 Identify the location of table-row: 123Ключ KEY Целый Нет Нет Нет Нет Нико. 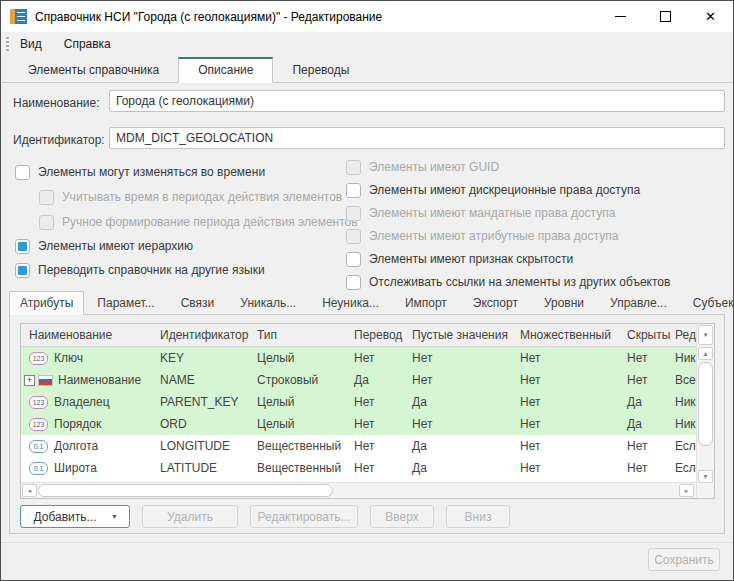
(358, 358).